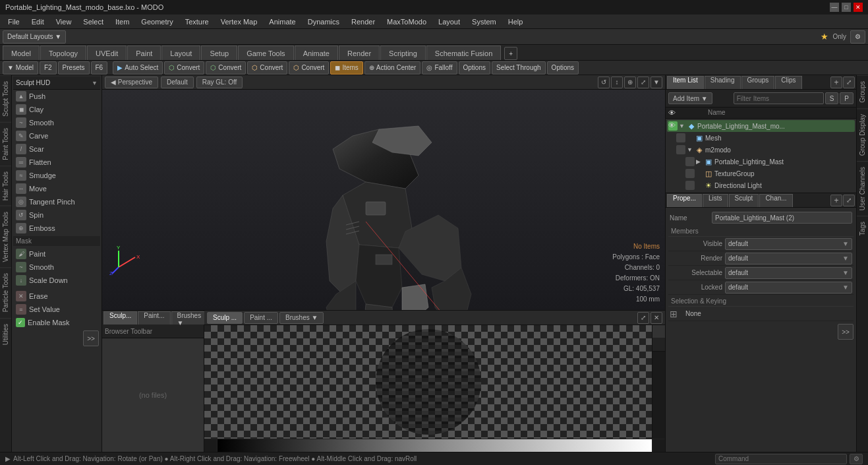  I want to click on tool-smudge: ≈ Smudge, so click(57, 175).